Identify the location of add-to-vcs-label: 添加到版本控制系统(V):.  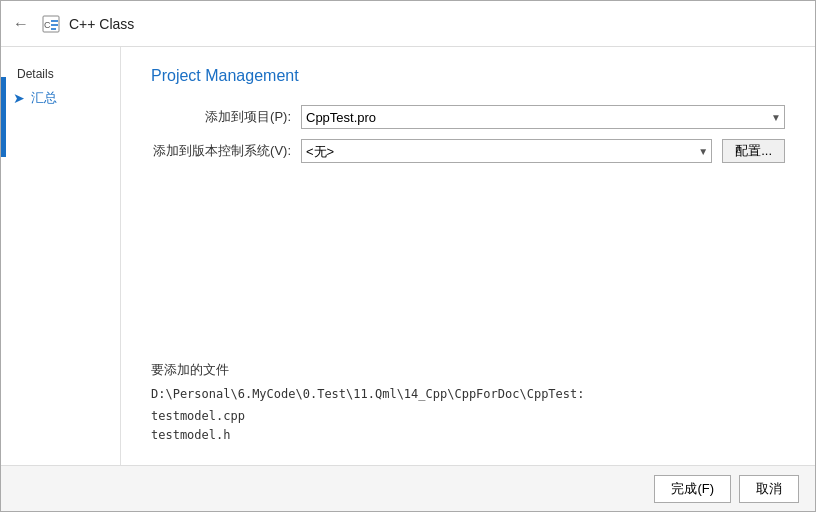
(221, 151).